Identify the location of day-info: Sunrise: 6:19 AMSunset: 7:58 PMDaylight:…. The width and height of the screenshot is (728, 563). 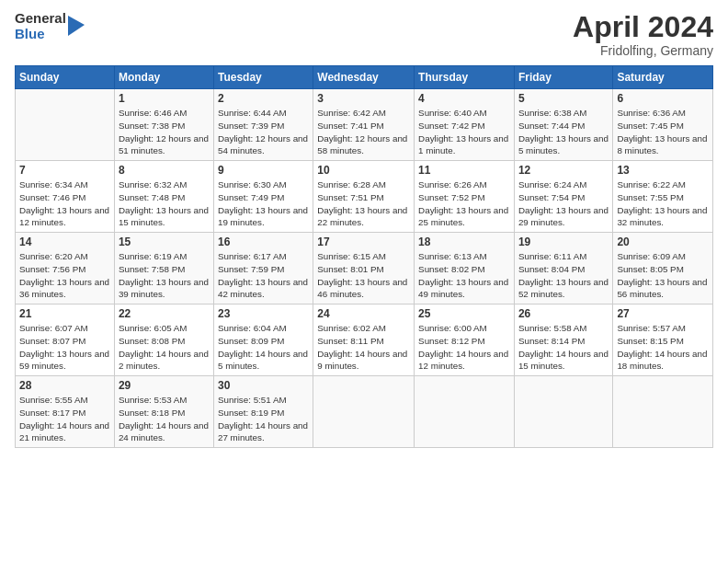
(164, 276).